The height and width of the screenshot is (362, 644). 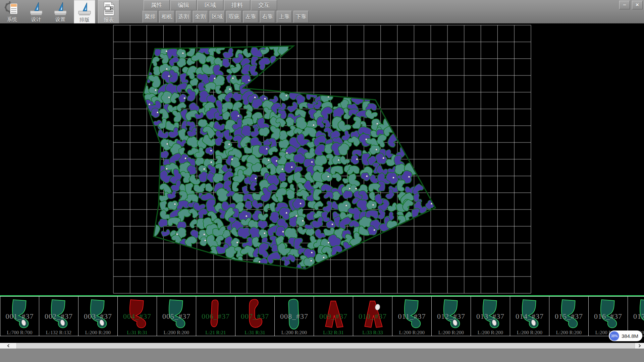 I want to click on chevron-right-icon, so click(x=639, y=346).